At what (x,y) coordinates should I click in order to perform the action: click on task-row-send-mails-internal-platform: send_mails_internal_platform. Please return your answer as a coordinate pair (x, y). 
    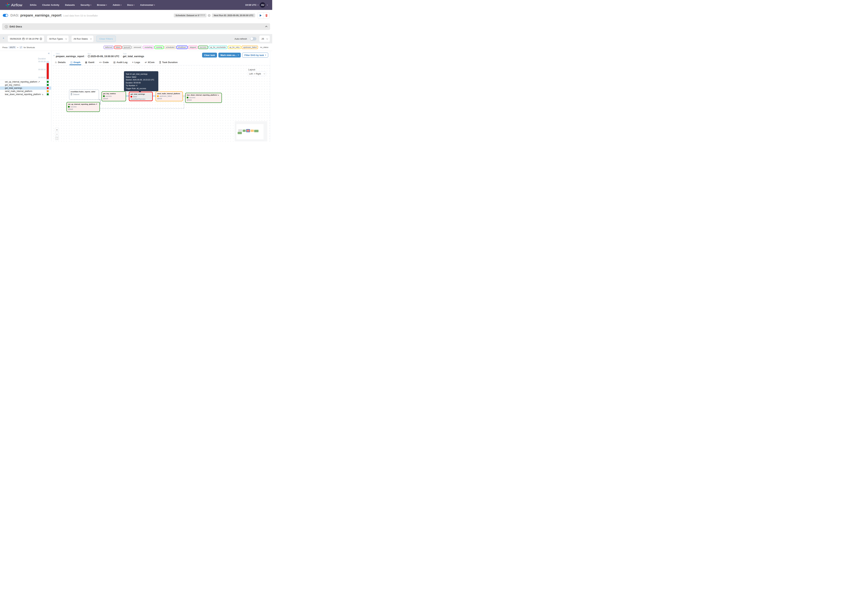
    Looking at the image, I should click on (26, 91).